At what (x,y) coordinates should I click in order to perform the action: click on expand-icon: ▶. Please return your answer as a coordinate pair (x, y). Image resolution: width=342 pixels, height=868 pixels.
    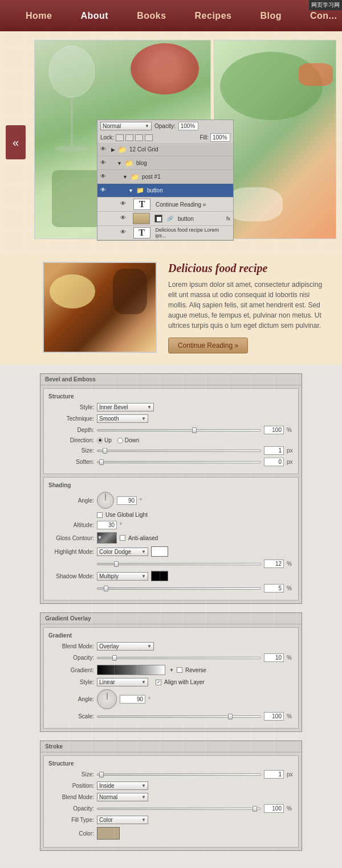
    Looking at the image, I should click on (113, 150).